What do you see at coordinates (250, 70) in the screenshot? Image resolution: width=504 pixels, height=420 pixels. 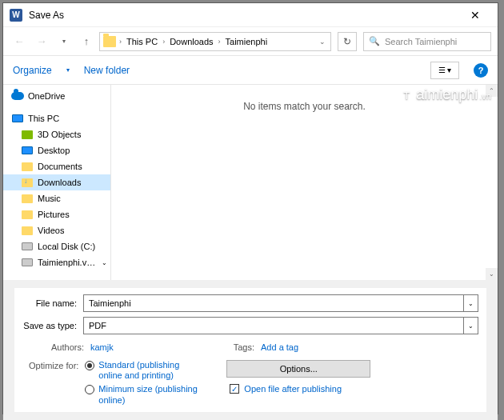 I see `command-toolbar: Organize ▾ New folder ☰ ▾ ?` at bounding box center [250, 70].